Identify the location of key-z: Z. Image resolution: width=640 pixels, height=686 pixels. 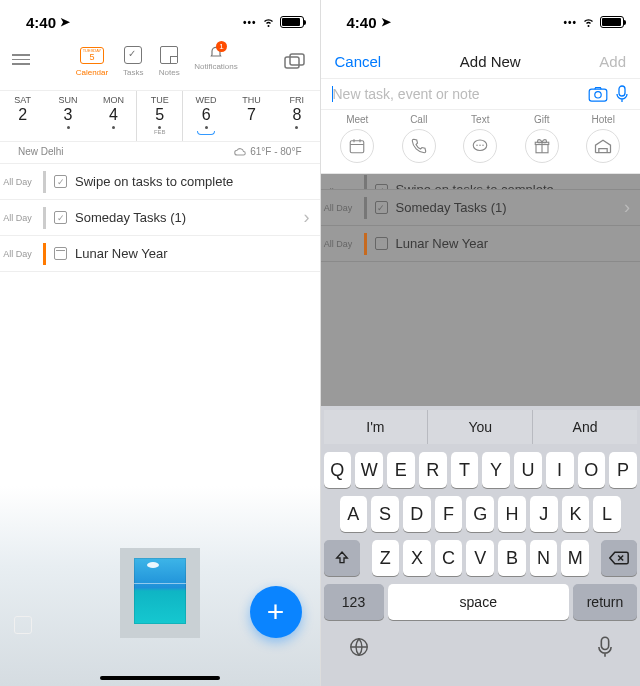
(386, 558).